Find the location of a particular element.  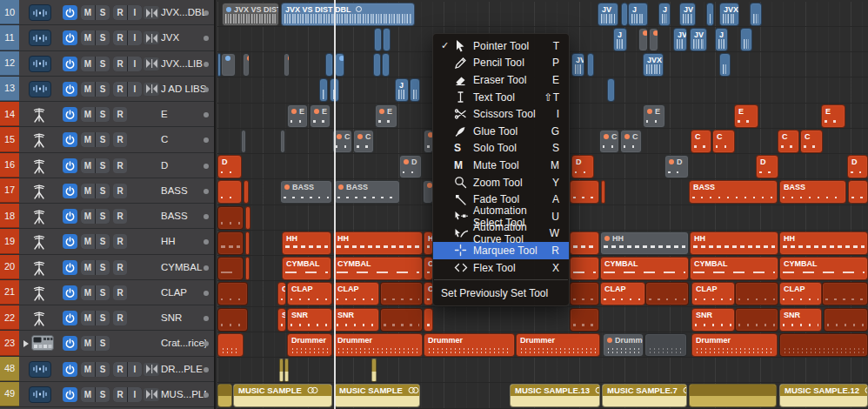

region-clip-jv: JV is located at coordinates (698, 40).